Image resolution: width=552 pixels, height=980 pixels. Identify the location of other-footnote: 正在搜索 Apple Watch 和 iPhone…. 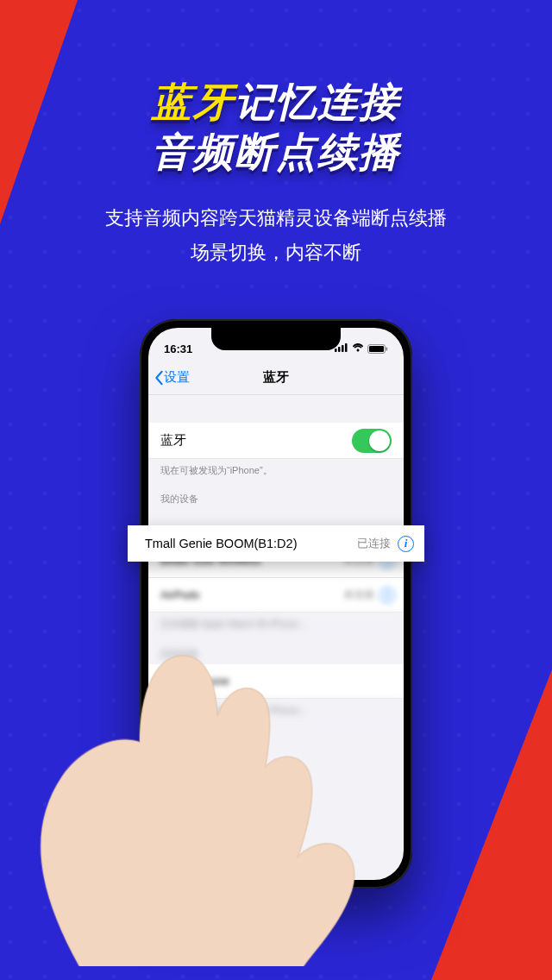
(276, 625).